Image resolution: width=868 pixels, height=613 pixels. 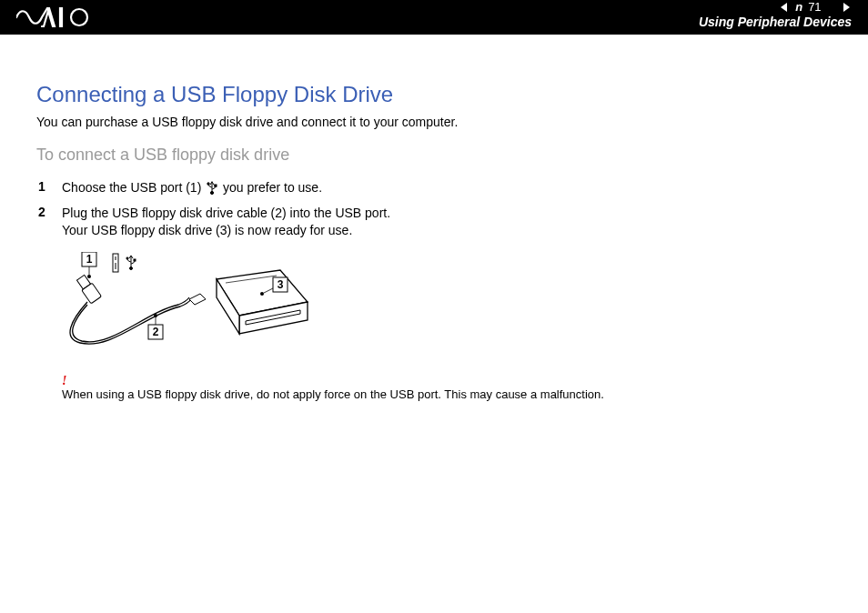 What do you see at coordinates (814, 7) in the screenshot?
I see `page-number: 71` at bounding box center [814, 7].